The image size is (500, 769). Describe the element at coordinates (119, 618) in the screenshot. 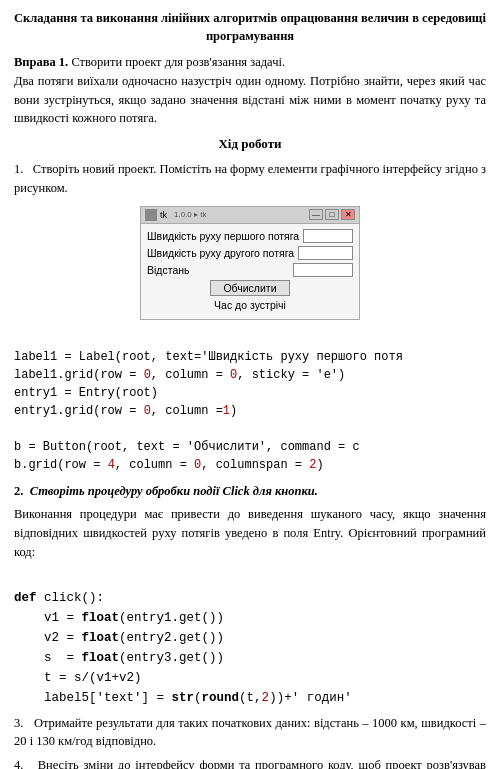

I see `def-line2: v1 = float(entry1.get())` at that location.